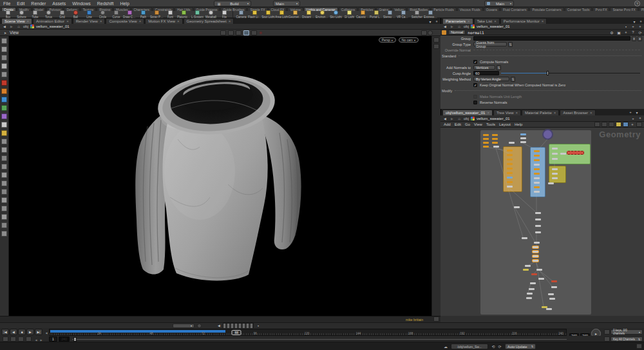  I want to click on pane-tab: Geometry Spreadsheet ×, so click(209, 21).